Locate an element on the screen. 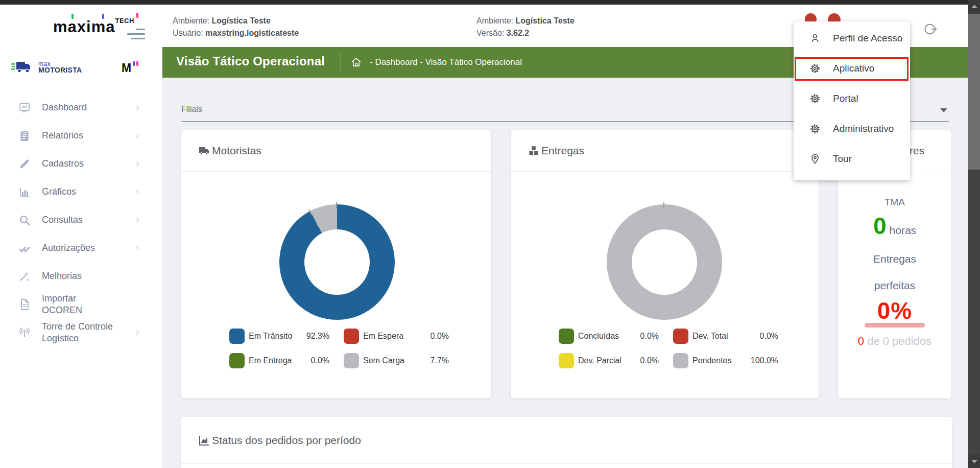 This screenshot has height=468, width=980. filiais-select-label: Filiais is located at coordinates (192, 109).